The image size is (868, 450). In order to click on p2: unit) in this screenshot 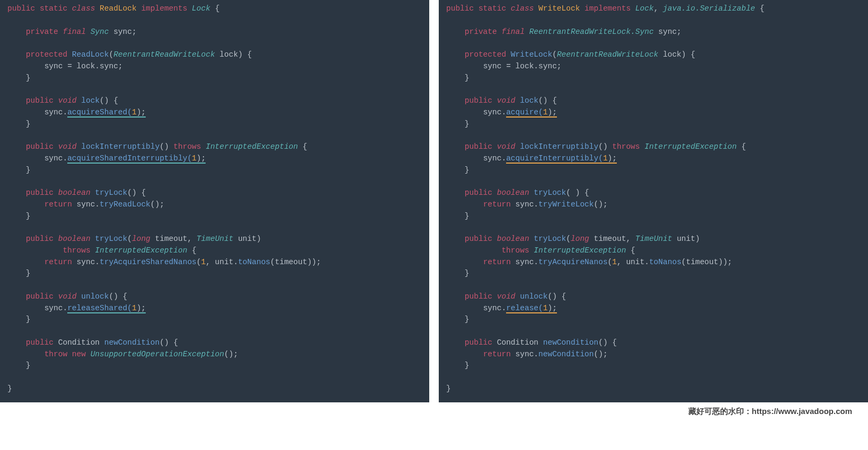, I will do `click(250, 239)`.